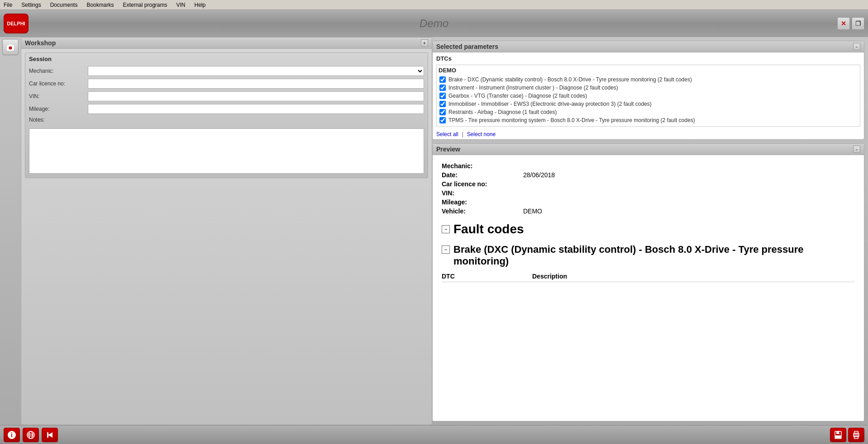 This screenshot has height=444, width=868. Describe the element at coordinates (256, 84) in the screenshot. I see `car-licence-input` at that location.